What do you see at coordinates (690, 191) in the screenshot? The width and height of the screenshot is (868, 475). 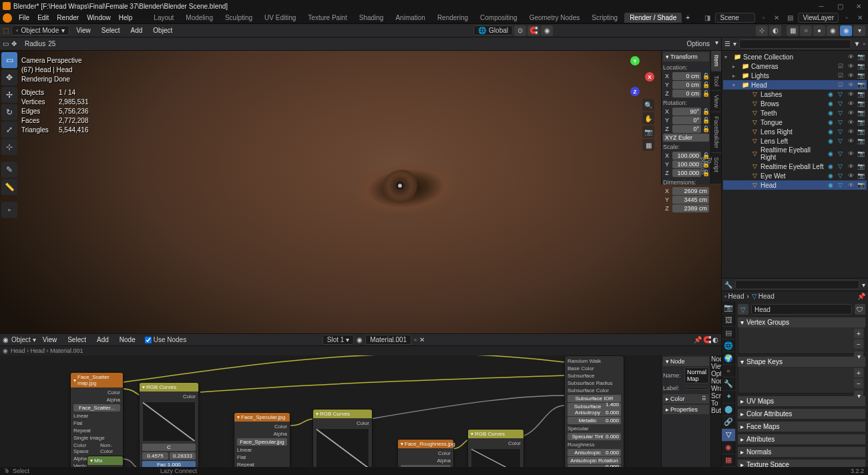 I see `dim-x-input: 2609 cm` at bounding box center [690, 191].